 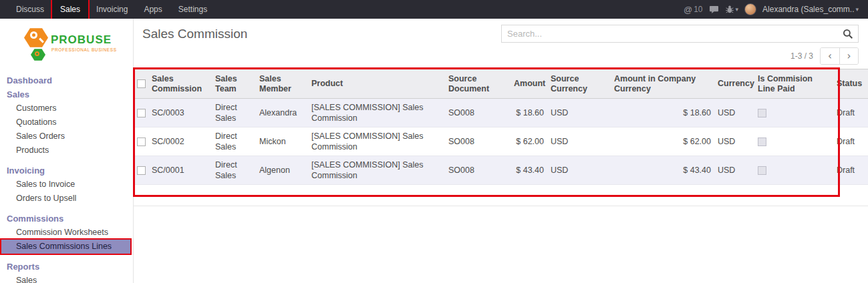 What do you see at coordinates (738, 9) in the screenshot?
I see `chevron-down-icon: ▾` at bounding box center [738, 9].